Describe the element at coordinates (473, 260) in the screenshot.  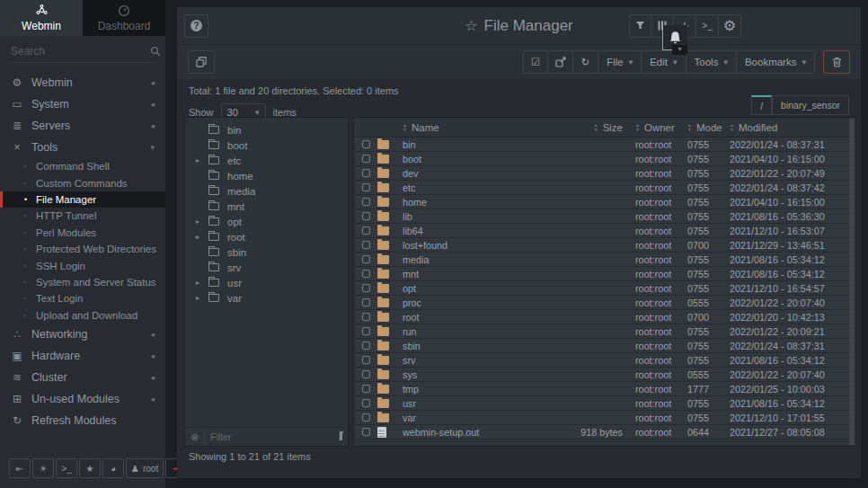
I see `row-name: media` at that location.